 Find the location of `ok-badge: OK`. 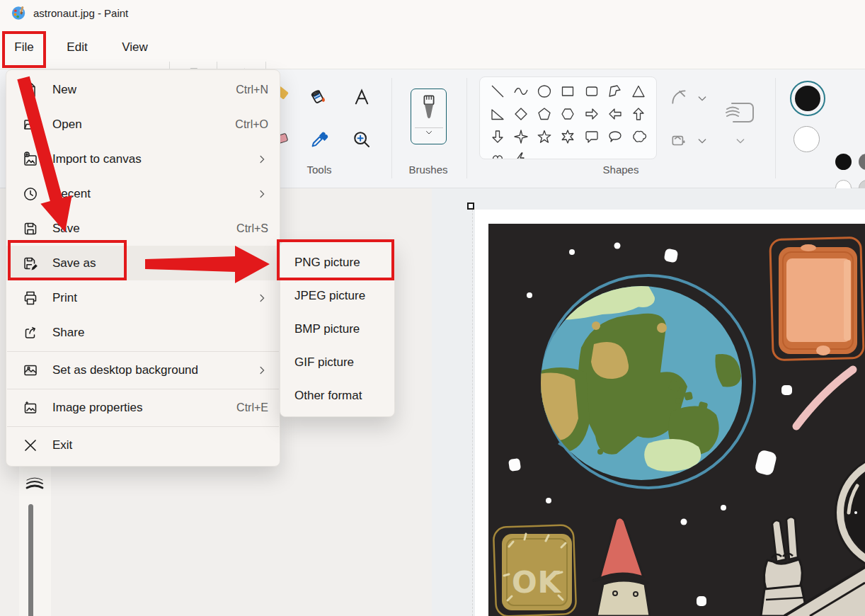

ok-badge: OK is located at coordinates (535, 571).